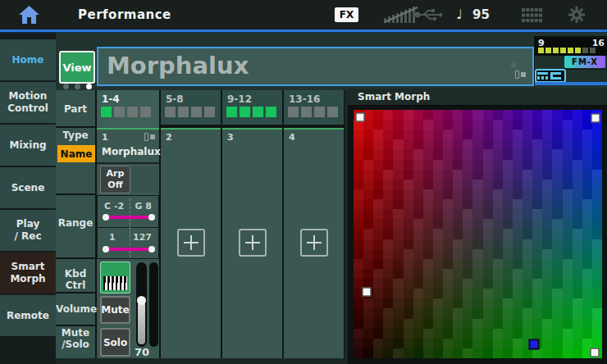 This screenshot has height=364, width=607. I want to click on part-tab-label: 9-12, so click(240, 99).